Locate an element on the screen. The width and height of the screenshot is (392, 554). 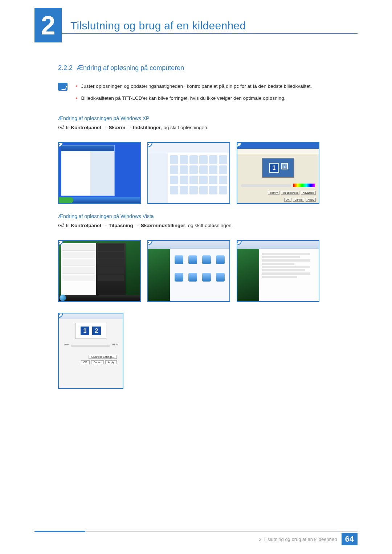
vista-shot-4: 4 1 2 LowHigh Advanced Settings... OK Ca… is located at coordinates (91, 351).